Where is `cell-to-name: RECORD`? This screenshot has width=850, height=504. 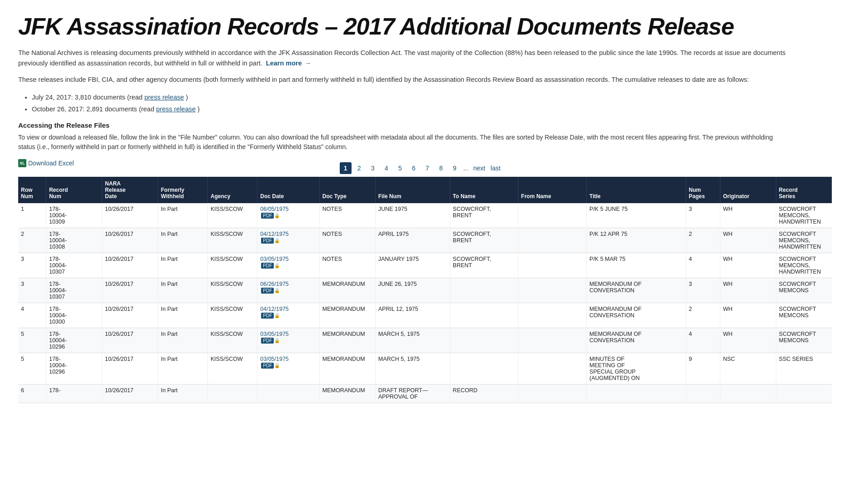 cell-to-name: RECORD is located at coordinates (484, 394).